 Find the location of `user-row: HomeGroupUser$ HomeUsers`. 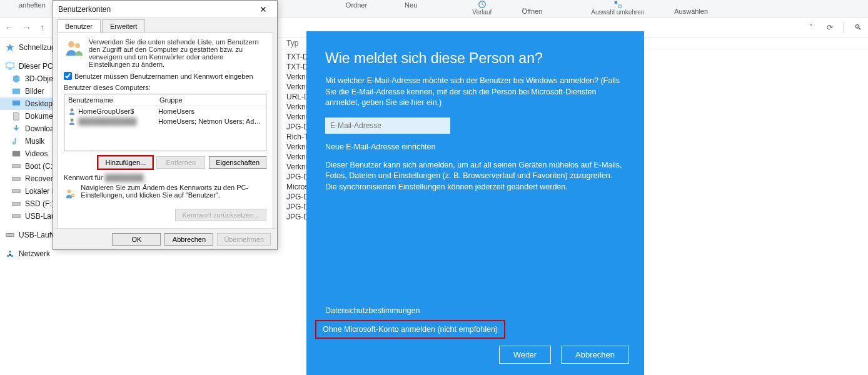

user-row: HomeGroupUser$ HomeUsers is located at coordinates (165, 111).